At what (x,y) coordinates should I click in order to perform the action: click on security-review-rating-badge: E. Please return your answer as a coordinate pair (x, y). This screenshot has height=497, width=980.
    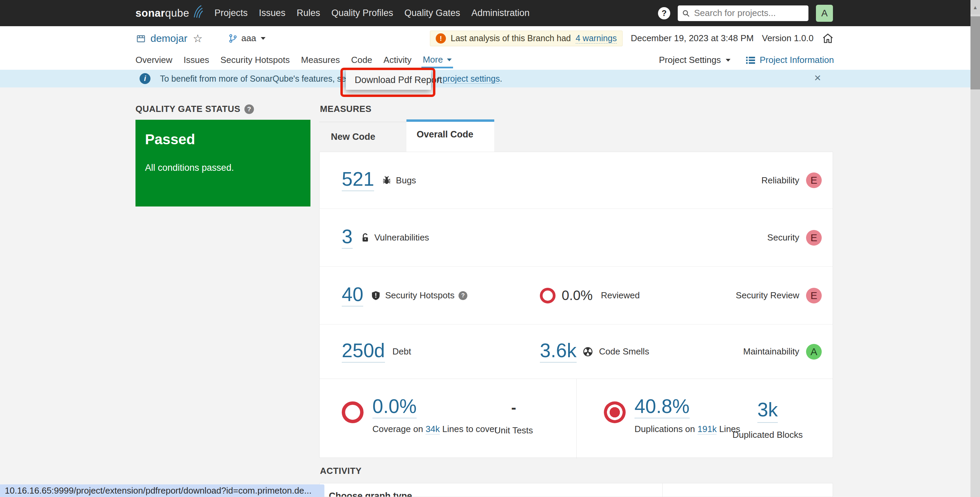
    Looking at the image, I should click on (814, 296).